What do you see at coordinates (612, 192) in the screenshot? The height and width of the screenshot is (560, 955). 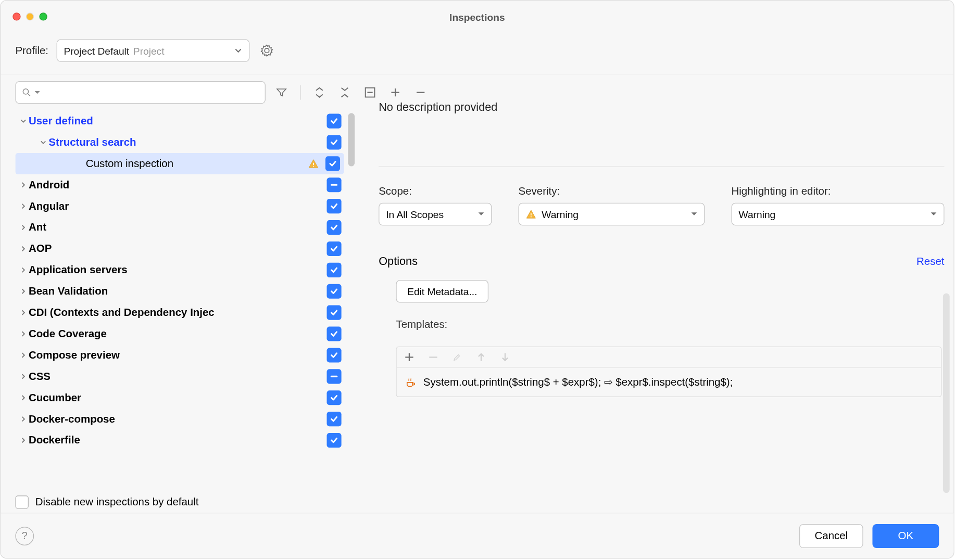 I see `severity-label: Severity:` at bounding box center [612, 192].